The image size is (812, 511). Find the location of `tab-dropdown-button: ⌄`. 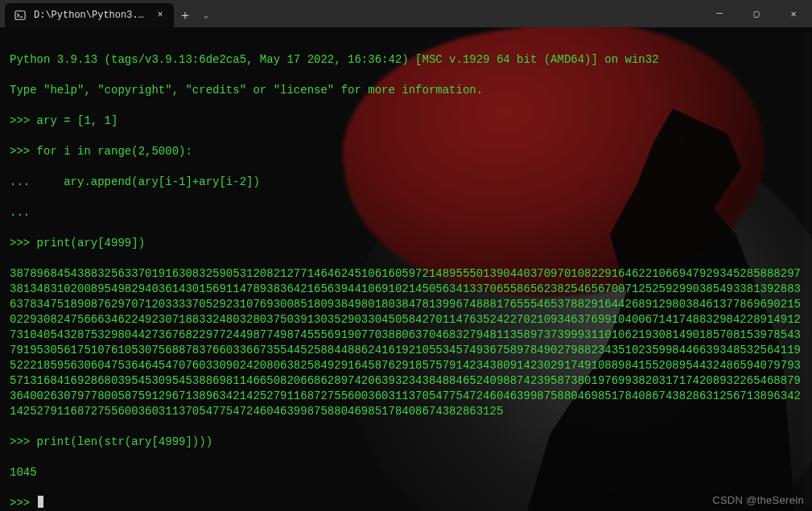

tab-dropdown-button: ⌄ is located at coordinates (206, 15).